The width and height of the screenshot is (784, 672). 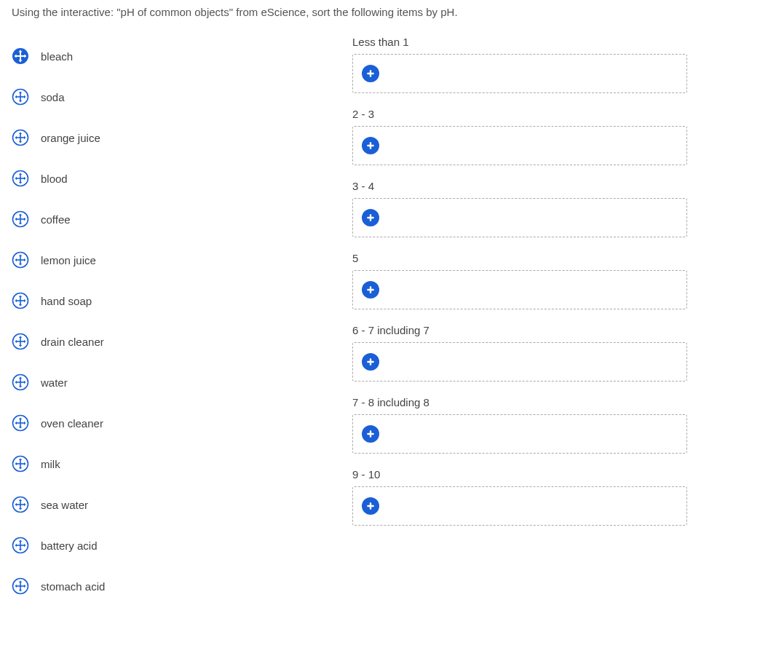 What do you see at coordinates (165, 545) in the screenshot?
I see `draggable-item: battery acid` at bounding box center [165, 545].